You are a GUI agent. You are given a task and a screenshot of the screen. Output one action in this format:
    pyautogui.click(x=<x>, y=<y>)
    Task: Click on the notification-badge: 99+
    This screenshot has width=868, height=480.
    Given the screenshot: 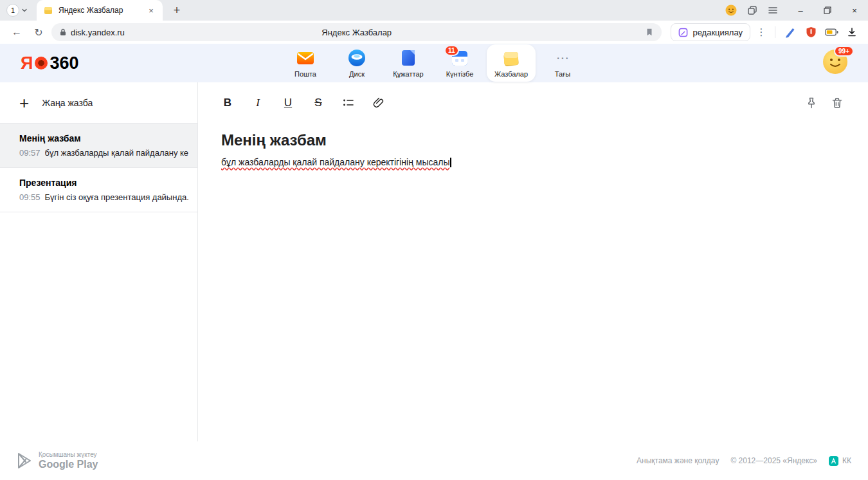 What is the action you would take?
    pyautogui.click(x=844, y=51)
    